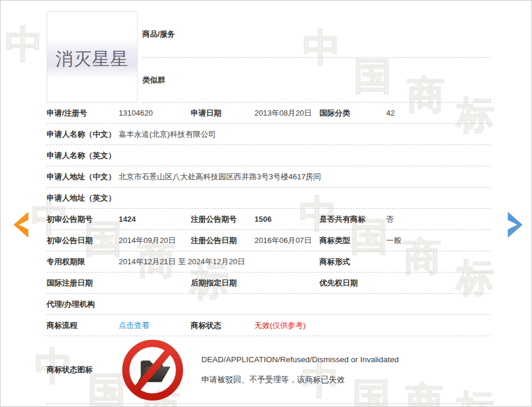 The width and height of the screenshot is (532, 407). I want to click on applicant-name-cn-label: 申请人名称（中文）, so click(83, 134).